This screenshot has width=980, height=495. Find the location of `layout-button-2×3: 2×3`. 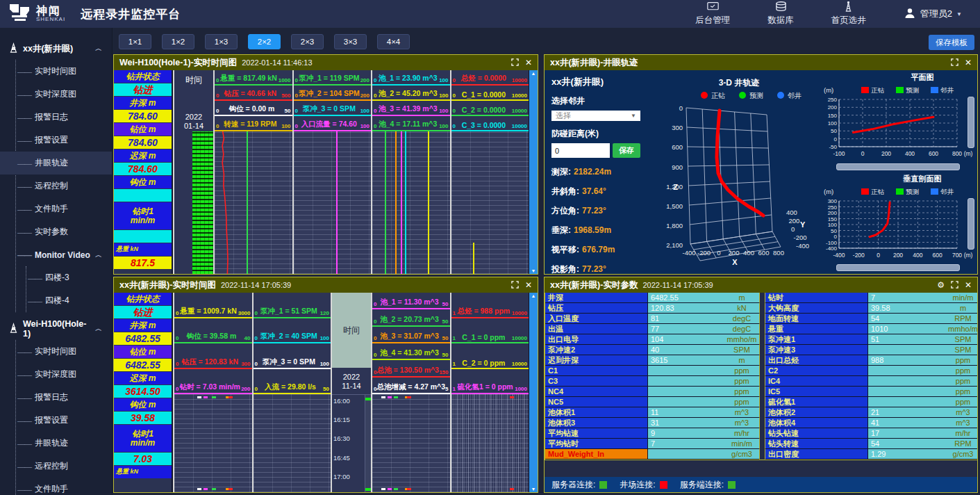

layout-button-2×3: 2×3 is located at coordinates (307, 42).